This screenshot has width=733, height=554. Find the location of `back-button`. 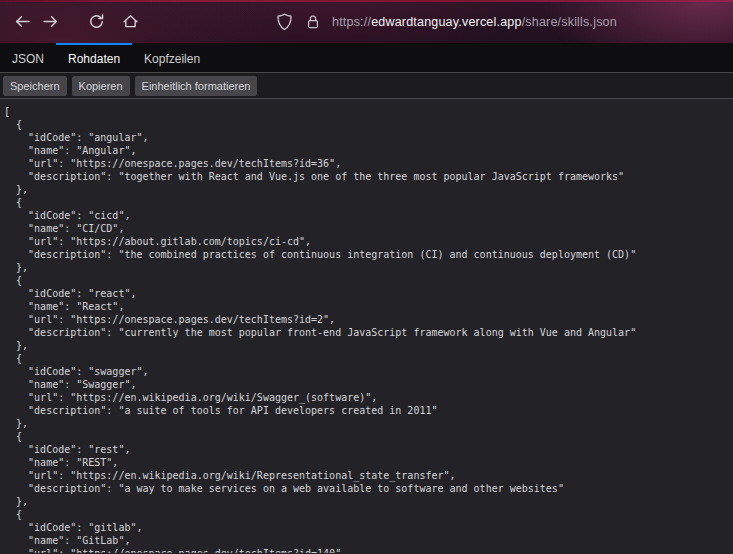

back-button is located at coordinates (22, 22).